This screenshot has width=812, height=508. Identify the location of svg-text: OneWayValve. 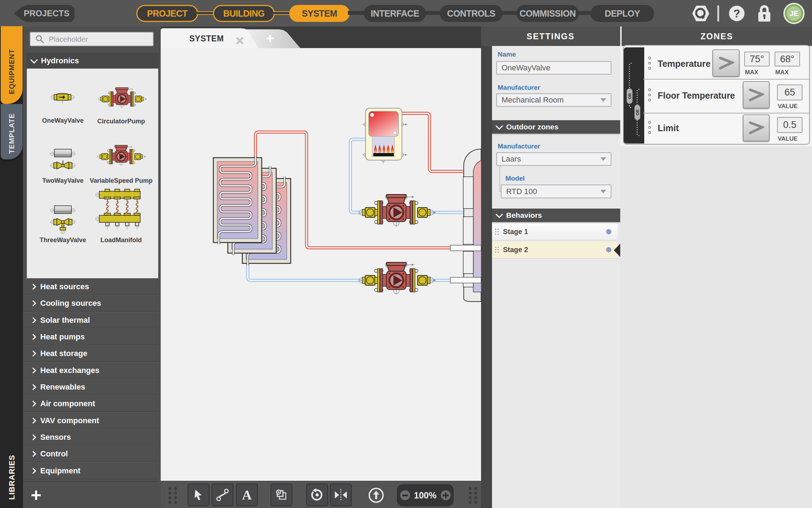
(63, 121).